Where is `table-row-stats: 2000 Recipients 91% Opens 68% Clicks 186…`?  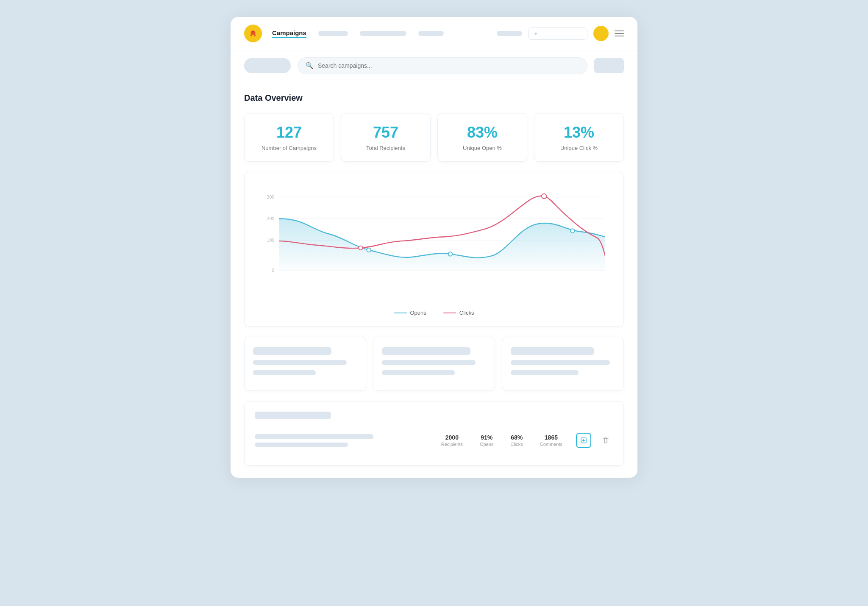 table-row-stats: 2000 Recipients 91% Opens 68% Clicks 186… is located at coordinates (502, 440).